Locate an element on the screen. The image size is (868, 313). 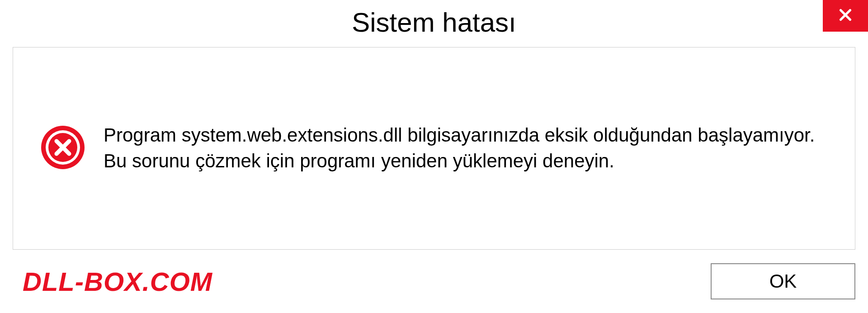
close-icon is located at coordinates (845, 16).